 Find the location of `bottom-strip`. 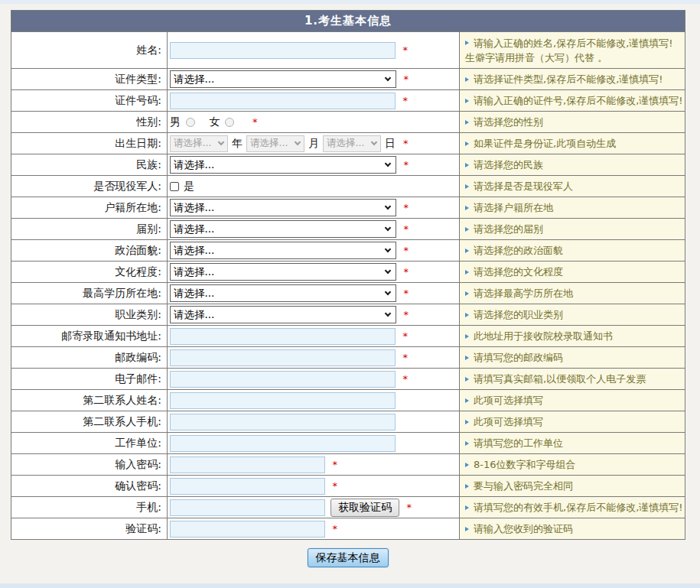

bottom-strip is located at coordinates (350, 586).